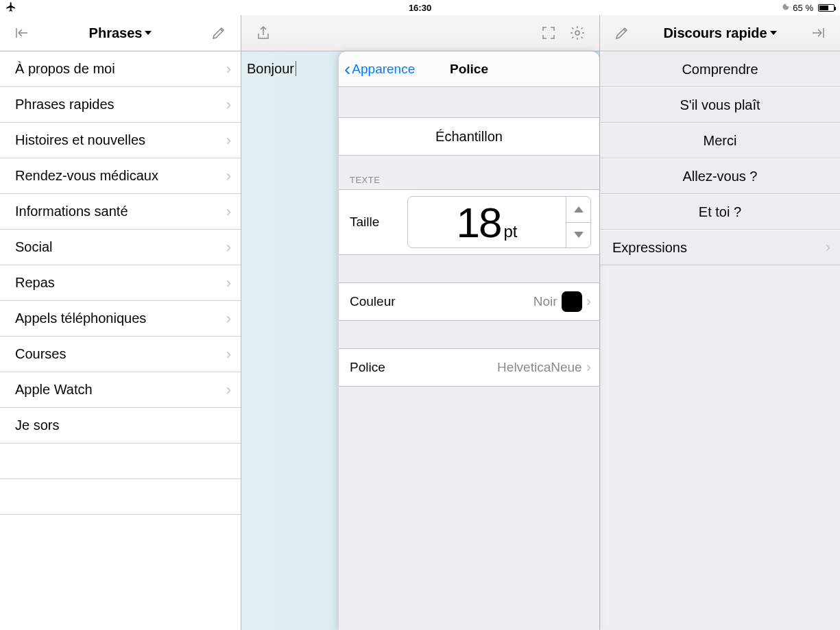 This screenshot has width=840, height=630. What do you see at coordinates (720, 33) in the screenshot?
I see `discours-dropdown: Discours rapide` at bounding box center [720, 33].